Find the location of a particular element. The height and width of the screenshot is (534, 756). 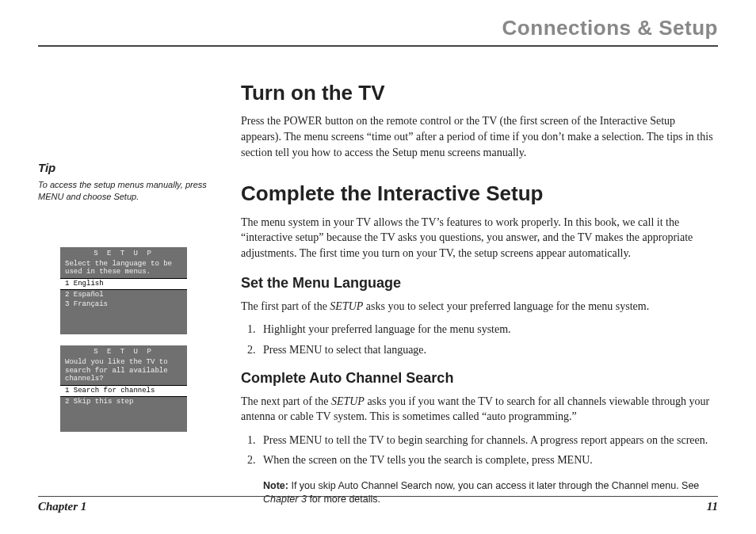

footer-rule is located at coordinates (378, 496).